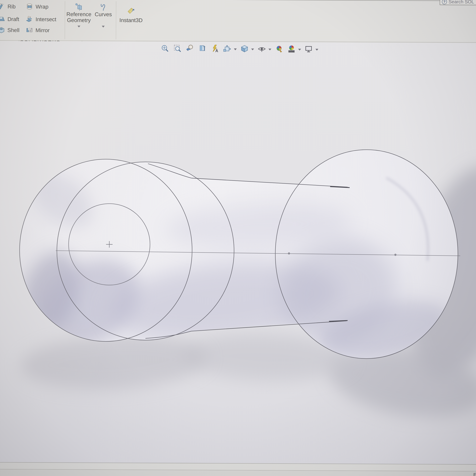 Image resolution: width=476 pixels, height=476 pixels. I want to click on zoom-to-fit-button, so click(165, 49).